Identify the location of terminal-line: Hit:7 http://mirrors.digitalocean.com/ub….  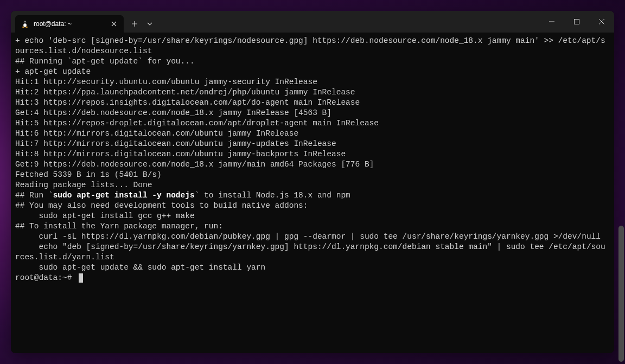
(312, 144).